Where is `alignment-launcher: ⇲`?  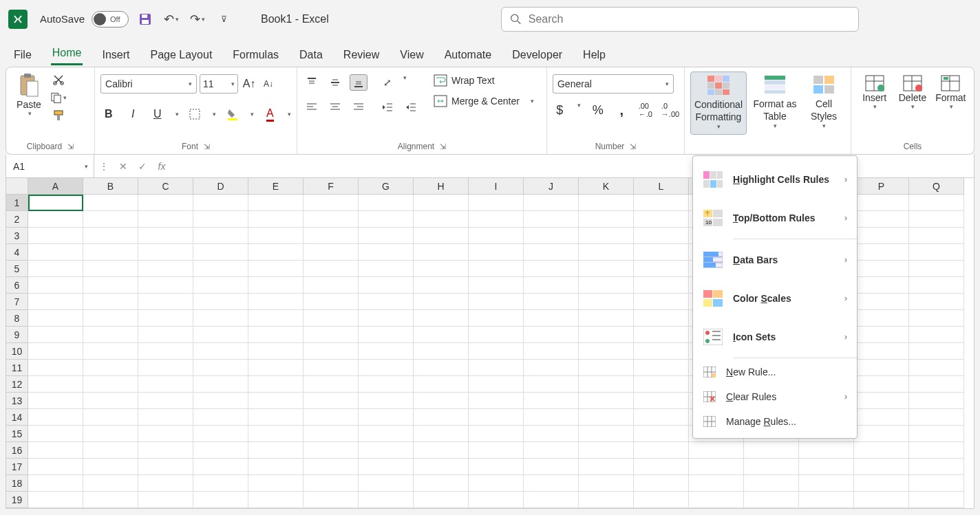
alignment-launcher: ⇲ is located at coordinates (443, 147).